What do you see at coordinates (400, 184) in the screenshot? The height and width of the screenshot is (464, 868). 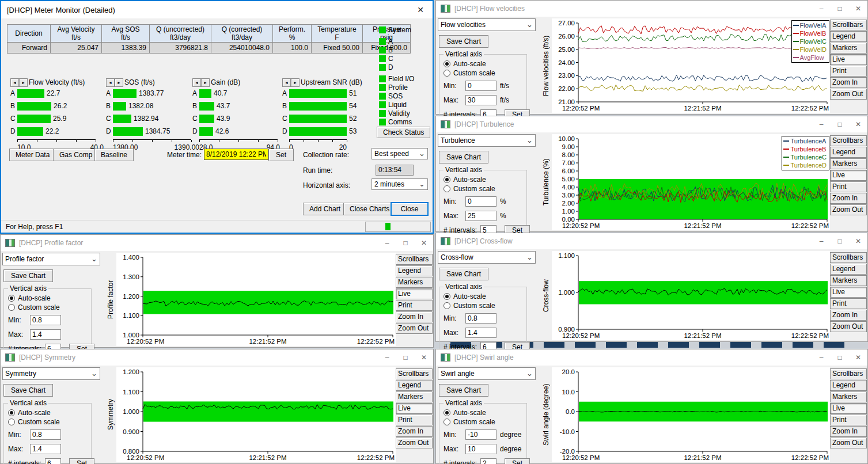 I see `horizontal-axis-dropdown: 2 minutes ⌄` at bounding box center [400, 184].